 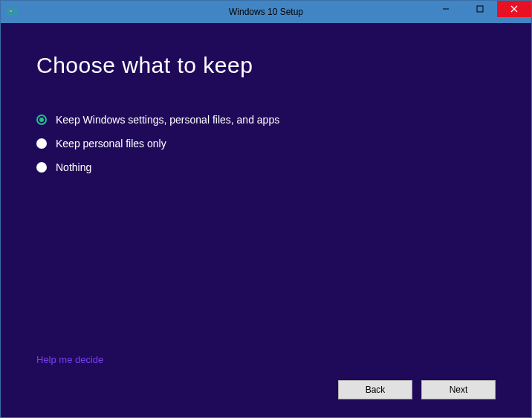 What do you see at coordinates (266, 120) in the screenshot?
I see `option-keep-all: Keep Windows settings, personal files, a…` at bounding box center [266, 120].